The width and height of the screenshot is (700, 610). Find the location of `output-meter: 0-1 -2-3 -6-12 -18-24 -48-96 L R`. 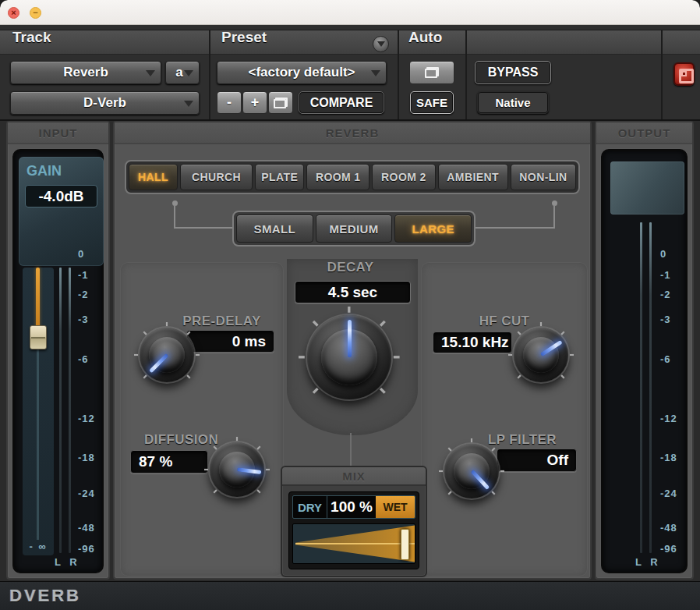

output-meter: 0-1 -2-3 -6-12 -18-24 -48-96 L R is located at coordinates (644, 361).